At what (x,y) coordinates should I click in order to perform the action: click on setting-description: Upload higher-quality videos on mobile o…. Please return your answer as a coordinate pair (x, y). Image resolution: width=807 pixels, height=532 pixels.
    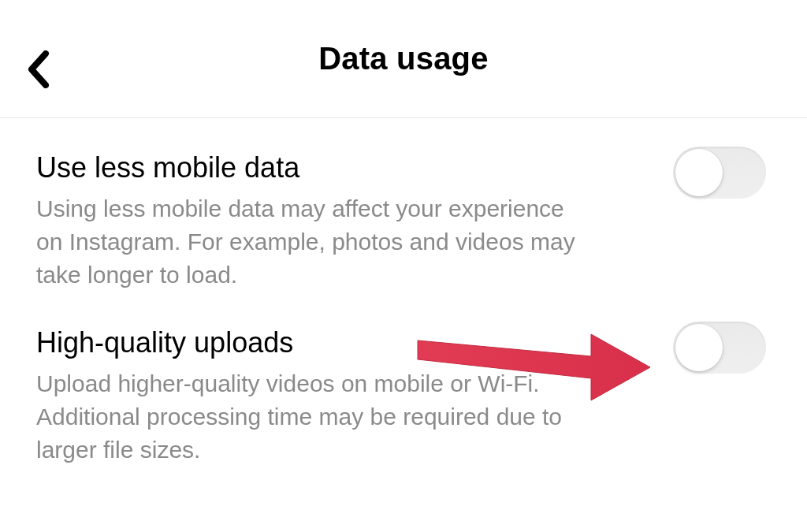
    Looking at the image, I should click on (312, 417).